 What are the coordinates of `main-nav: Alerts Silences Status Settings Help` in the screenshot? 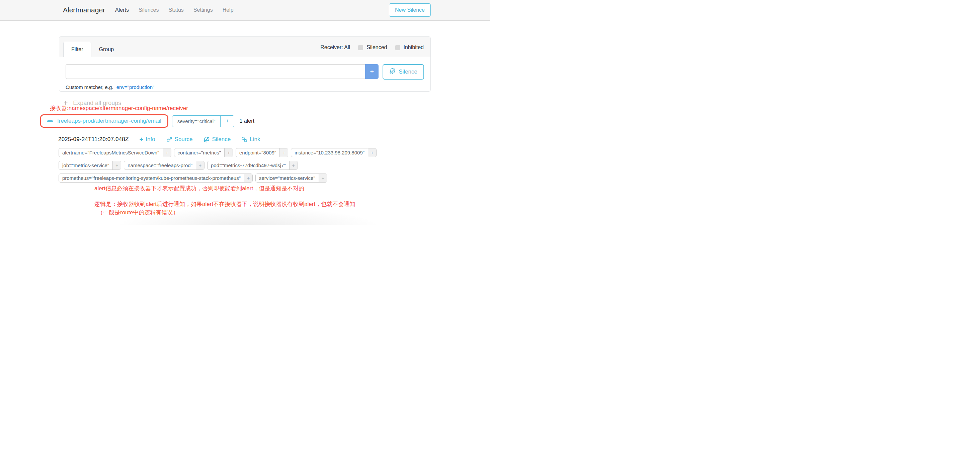 It's located at (174, 10).